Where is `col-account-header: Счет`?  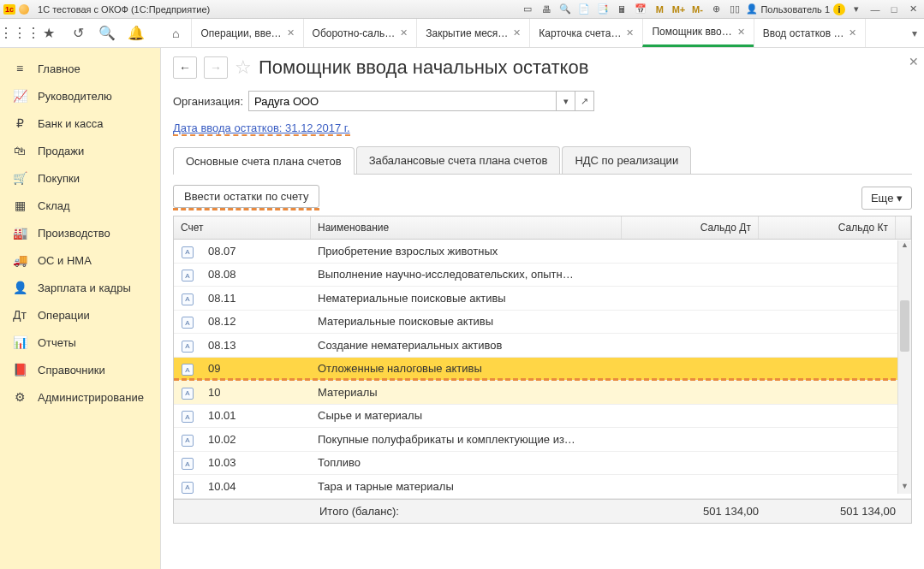 col-account-header: Счет is located at coordinates (242, 228).